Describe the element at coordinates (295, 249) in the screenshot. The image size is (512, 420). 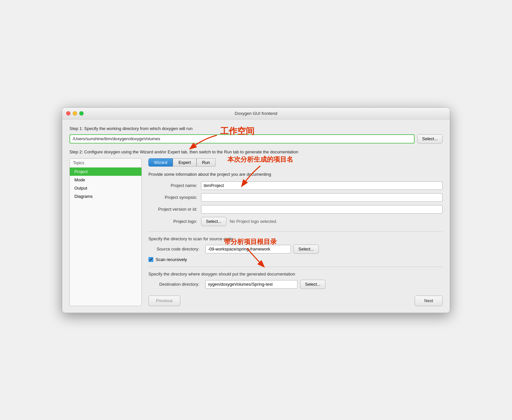
I see `source-dir-row: Source code directory: Select...` at that location.